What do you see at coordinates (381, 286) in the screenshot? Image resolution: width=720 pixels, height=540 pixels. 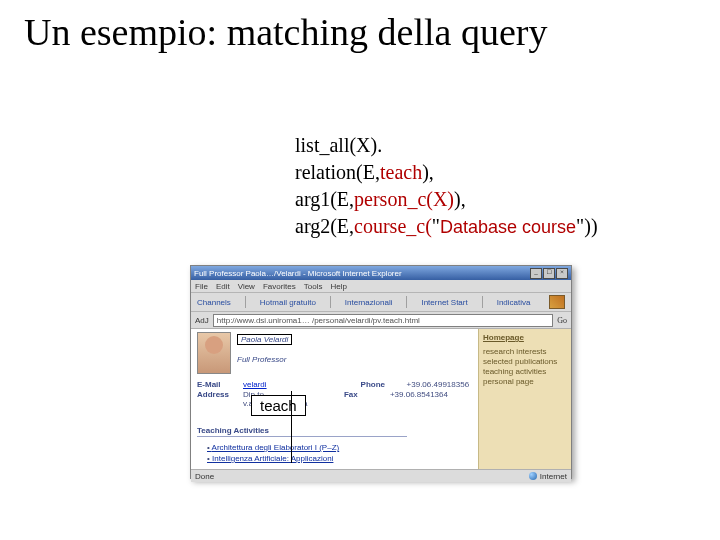 I see `menu-bar: File Edit View Favorites Tools Help` at bounding box center [381, 286].